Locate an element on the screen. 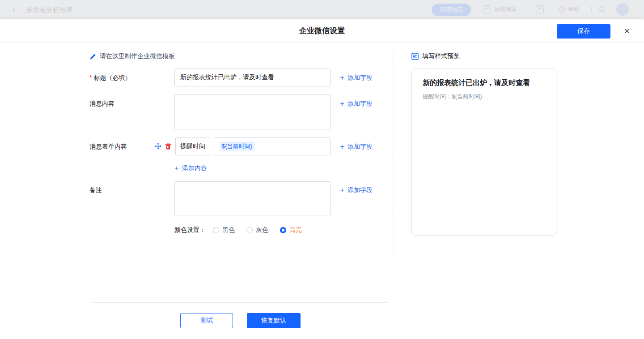 The height and width of the screenshot is (339, 644). save-button: 保存 is located at coordinates (584, 31).